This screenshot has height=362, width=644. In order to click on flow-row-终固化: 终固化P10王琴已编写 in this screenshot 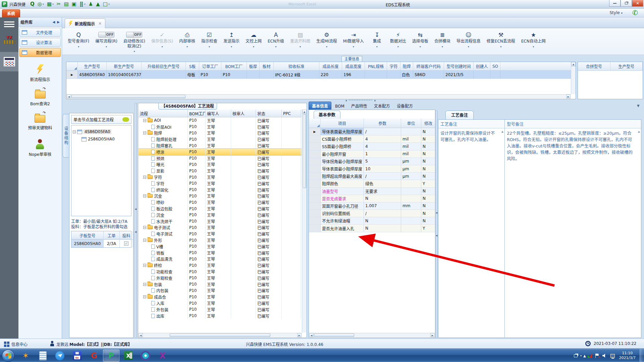, I will do `click(220, 190)`.